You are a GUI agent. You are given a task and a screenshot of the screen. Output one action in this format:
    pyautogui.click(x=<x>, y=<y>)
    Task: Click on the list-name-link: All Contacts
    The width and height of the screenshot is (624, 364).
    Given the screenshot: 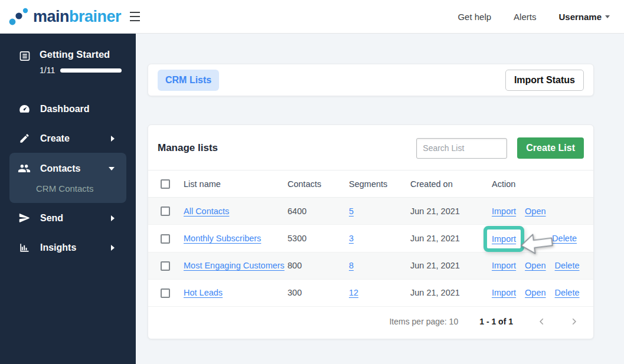 What is the action you would take?
    pyautogui.click(x=207, y=211)
    